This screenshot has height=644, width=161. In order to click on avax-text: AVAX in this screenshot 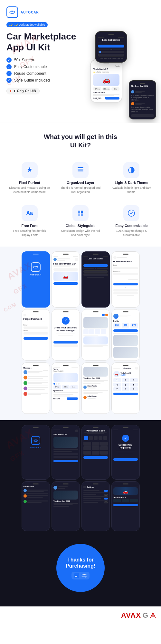, I will do `click(131, 615)`.